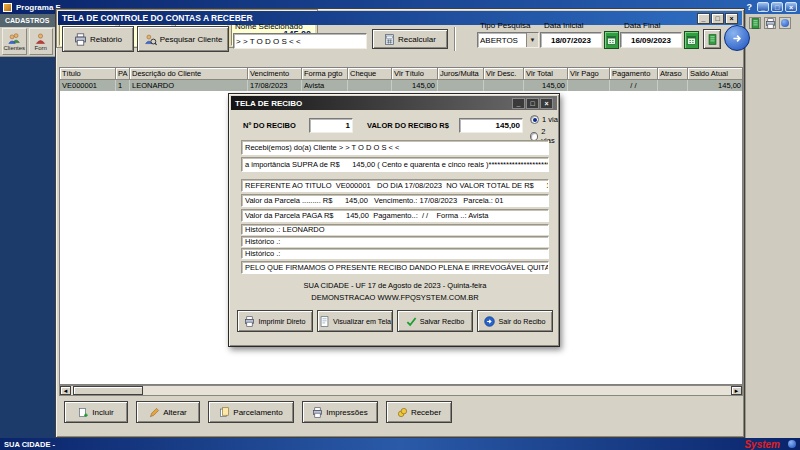  I want to click on scroll-right-icon: ►, so click(736, 390).